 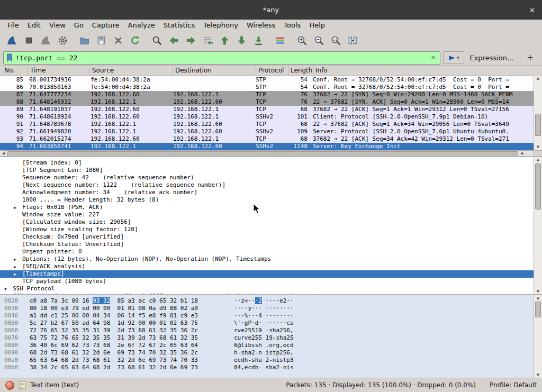 I want to click on go-to-packet-button, so click(x=207, y=40).